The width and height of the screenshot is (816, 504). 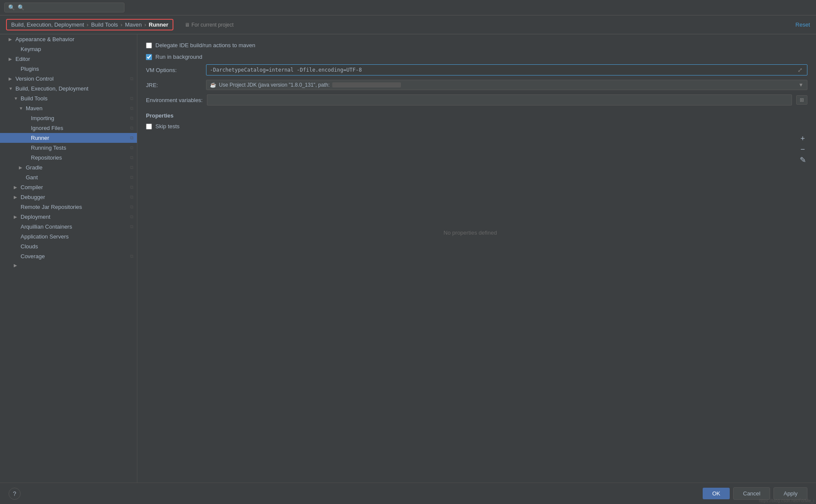 I want to click on run-bg-checkbox, so click(x=149, y=57).